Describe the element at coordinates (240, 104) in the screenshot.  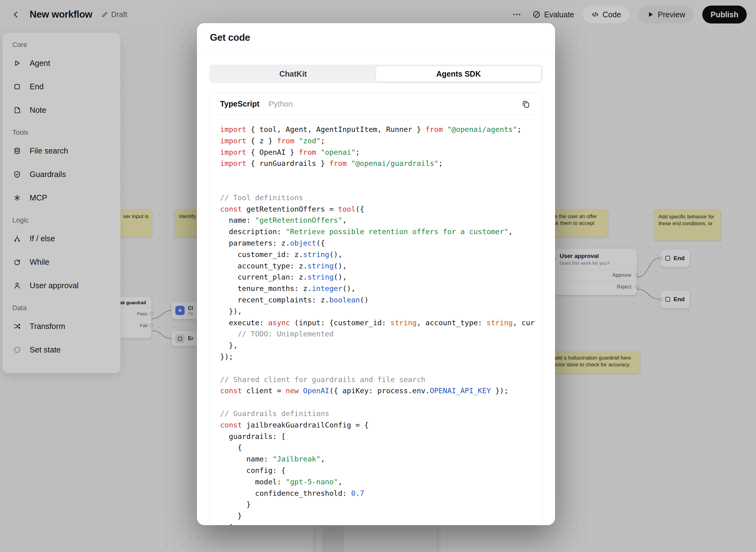
I see `language-tab-typescript: TypeScript` at that location.